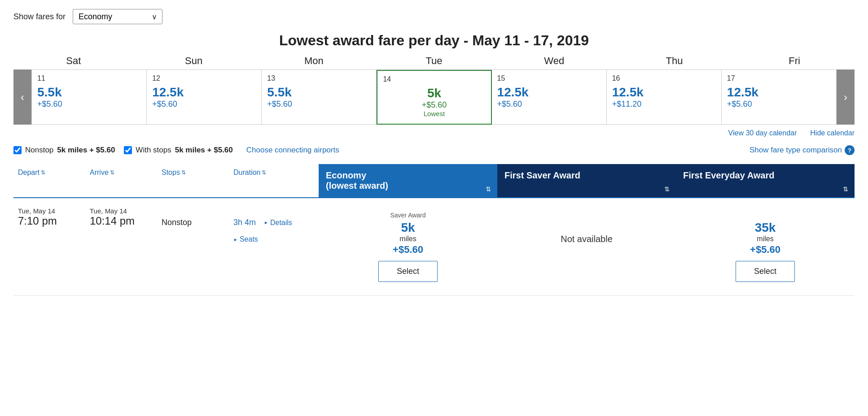 Image resolution: width=868 pixels, height=416 pixels. Describe the element at coordinates (236, 239) in the screenshot. I see `seats-triangle-icon: ►` at that location.